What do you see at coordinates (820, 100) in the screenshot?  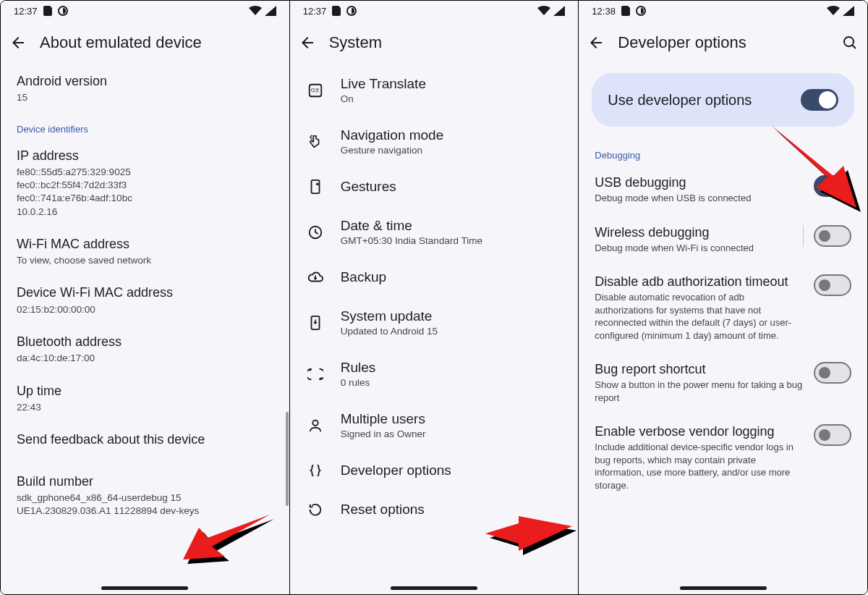 I see `use-developer-options-toggle` at bounding box center [820, 100].